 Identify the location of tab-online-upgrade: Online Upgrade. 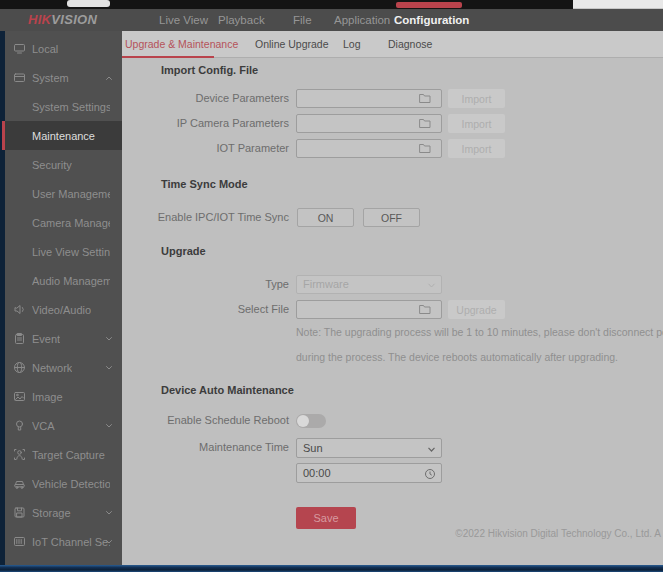
(292, 44).